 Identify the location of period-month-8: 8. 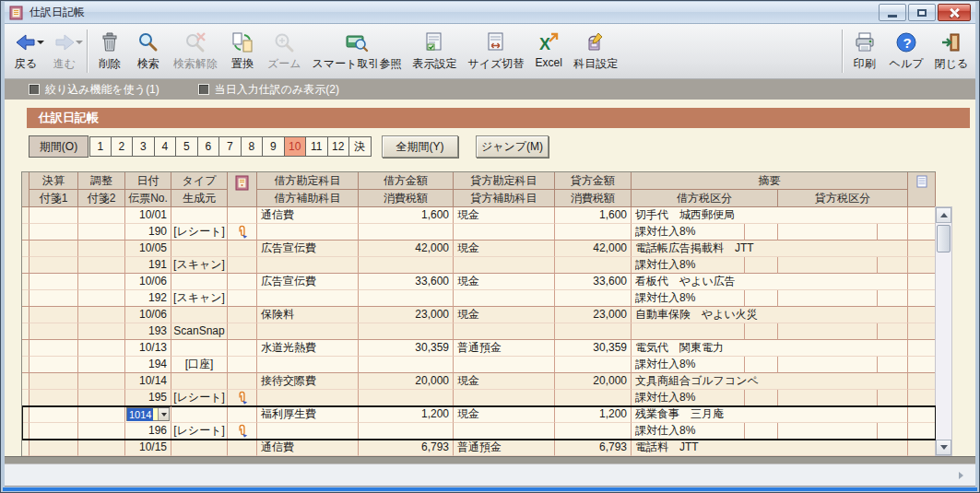
(253, 147).